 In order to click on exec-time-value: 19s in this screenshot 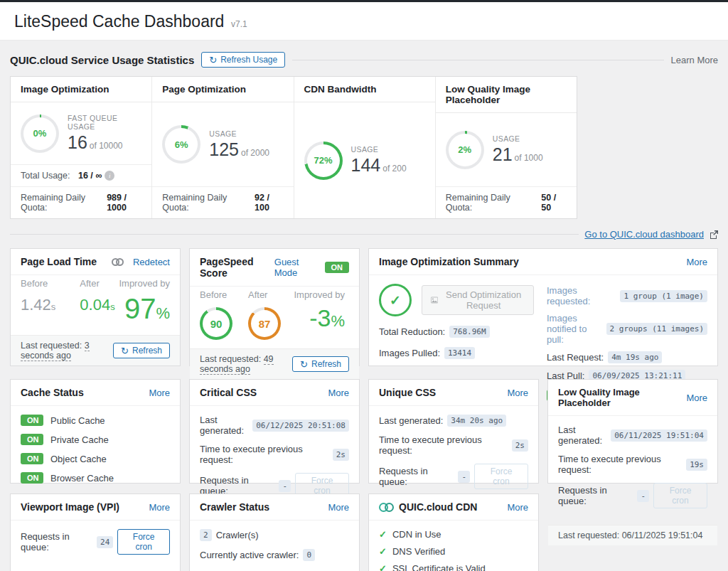, I will do `click(697, 465)`.